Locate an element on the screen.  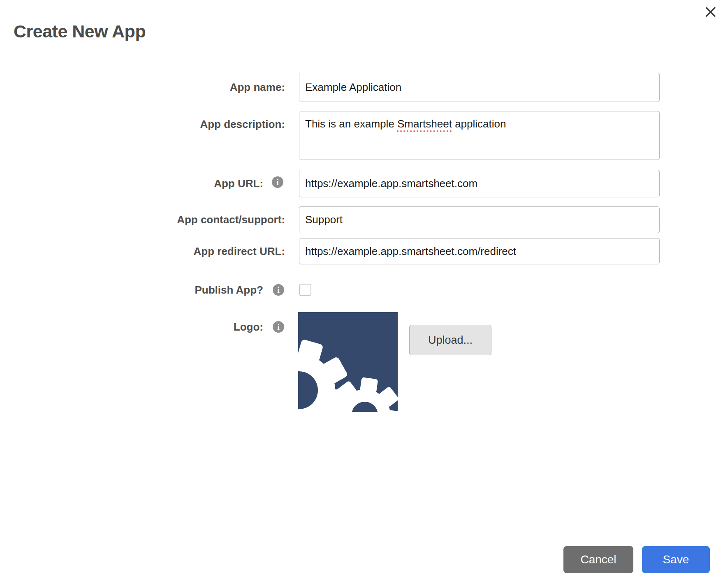
gears-logo-icon is located at coordinates (348, 362).